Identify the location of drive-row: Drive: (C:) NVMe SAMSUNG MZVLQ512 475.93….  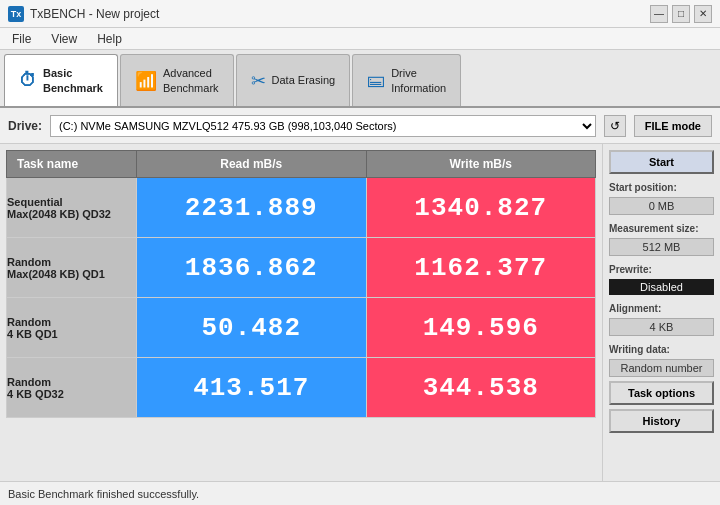
(360, 126).